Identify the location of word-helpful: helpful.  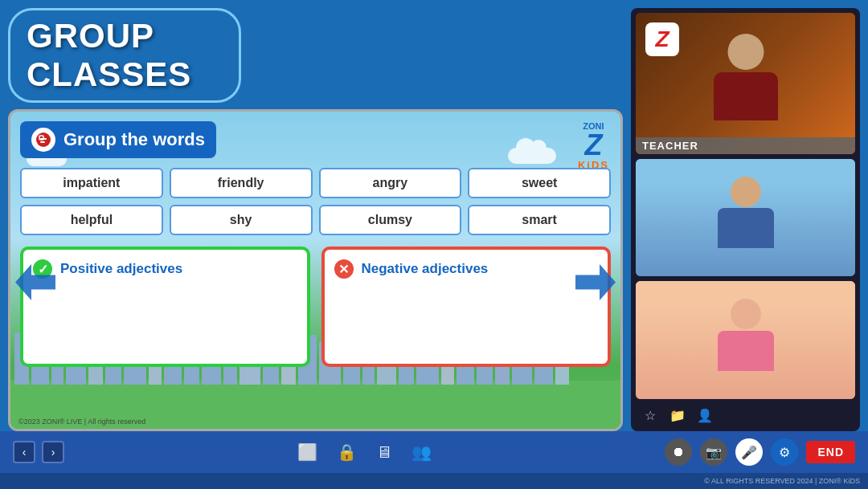
(92, 220).